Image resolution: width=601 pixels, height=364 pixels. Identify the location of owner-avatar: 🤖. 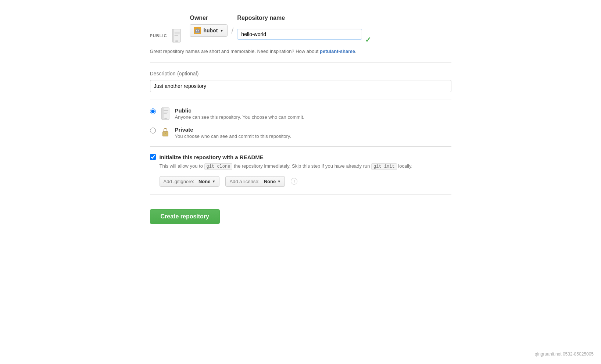
(197, 31).